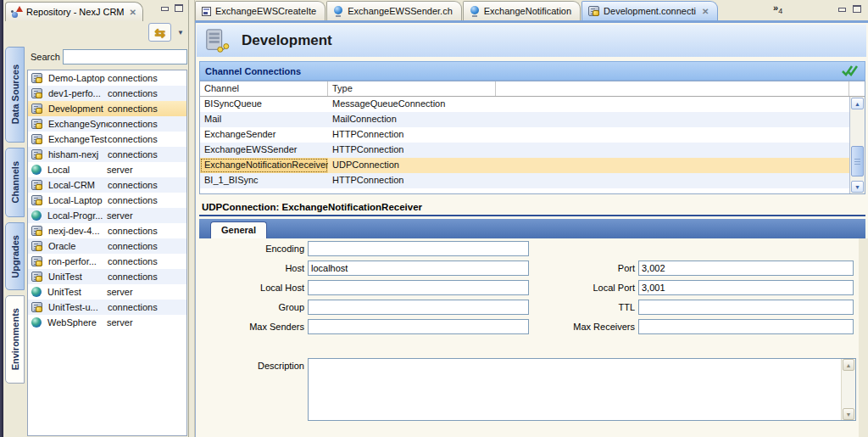  Describe the element at coordinates (181, 32) in the screenshot. I see `view-menu-icon: ▼` at that location.